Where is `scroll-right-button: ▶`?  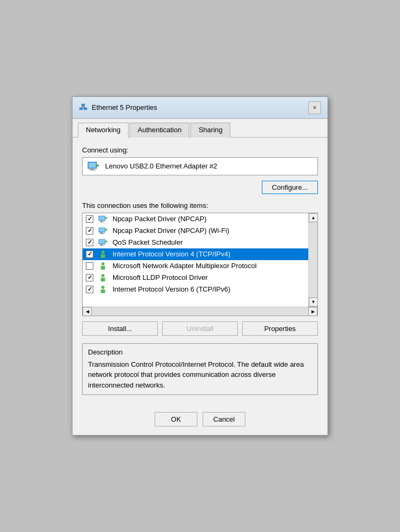 scroll-right-button: ▶ is located at coordinates (313, 311).